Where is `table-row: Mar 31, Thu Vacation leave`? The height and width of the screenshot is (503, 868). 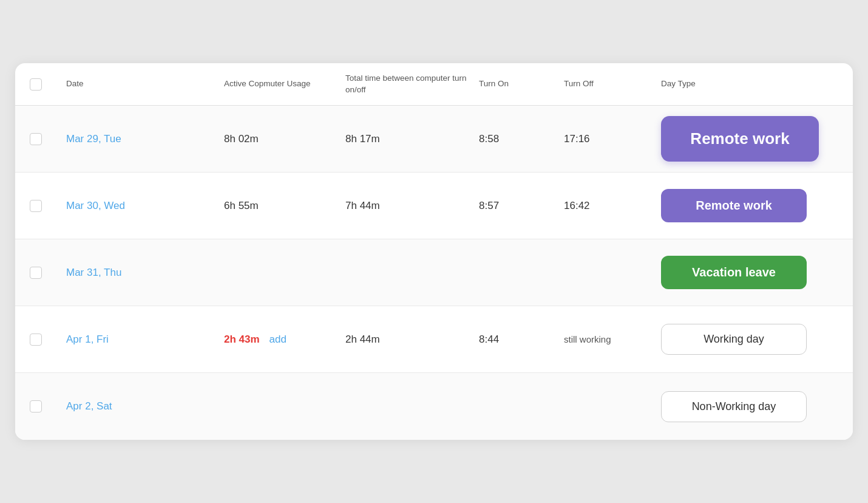 table-row: Mar 31, Thu Vacation leave is located at coordinates (434, 273).